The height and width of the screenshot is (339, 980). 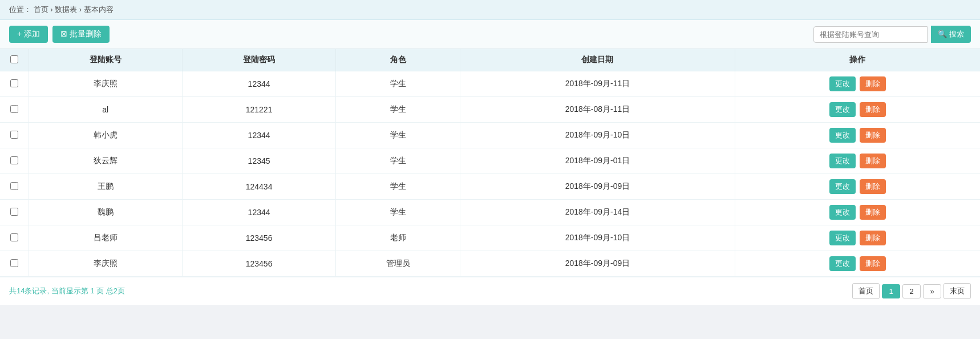 What do you see at coordinates (29, 34) in the screenshot?
I see `add-button: + 添加` at bounding box center [29, 34].